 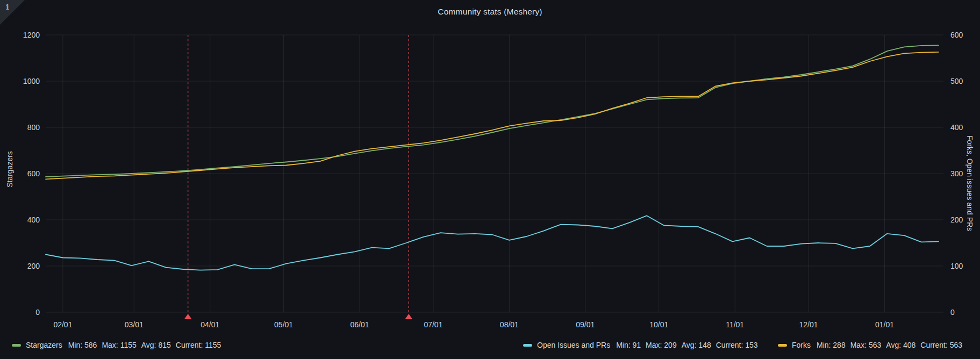 What do you see at coordinates (492, 243) in the screenshot?
I see `series-line-open-issues-and-prs` at bounding box center [492, 243].